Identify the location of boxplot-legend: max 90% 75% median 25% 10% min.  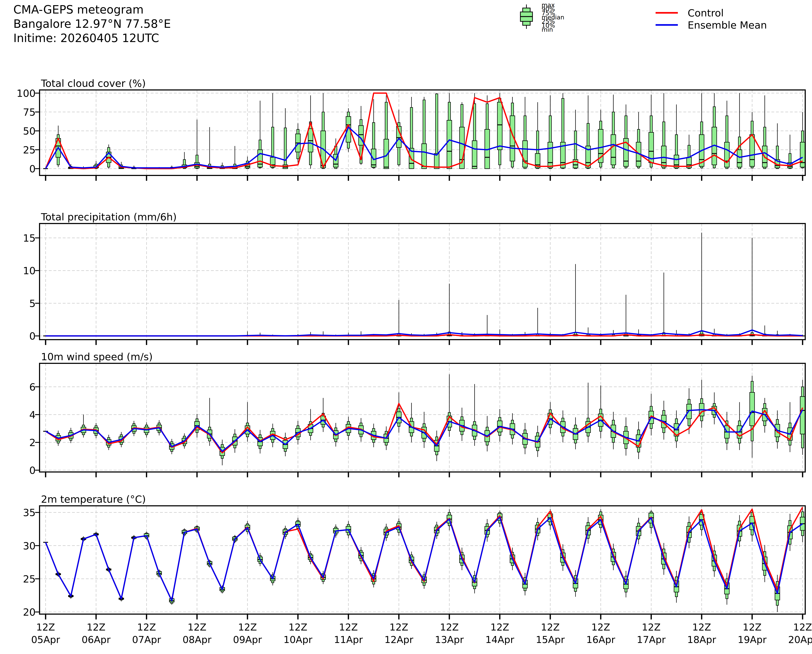
(542, 17).